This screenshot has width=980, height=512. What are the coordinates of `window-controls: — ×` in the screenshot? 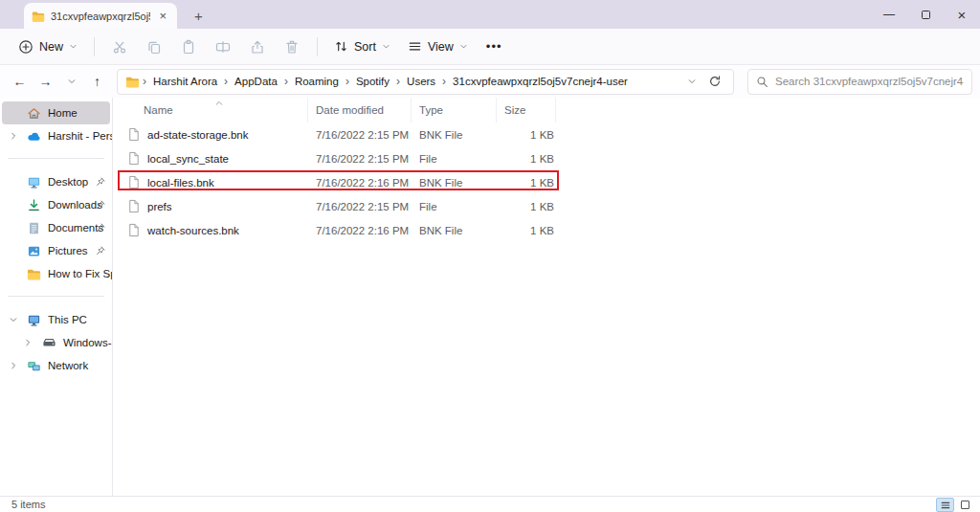 It's located at (925, 14).